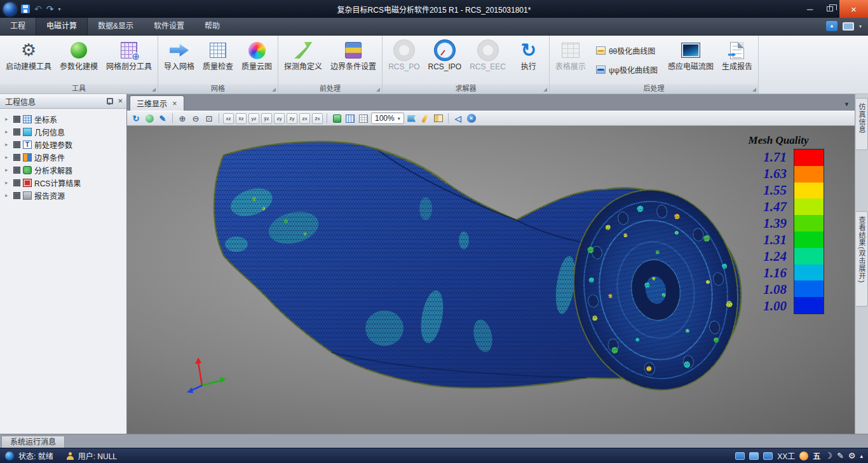  I want to click on render-wireframe-icon, so click(350, 118).